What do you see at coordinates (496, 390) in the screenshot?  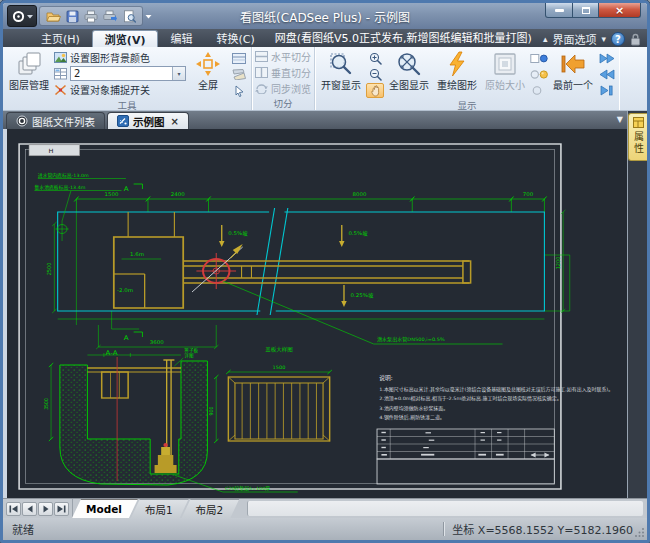 I see `svg-text:1.本图尺寸标高以米计,其余均以毫米计(须结合设备基础图及总: 1.本图尺寸标高以米计,其余均以毫米计(须结合设备基础图及总图核对无误后方可施工…` at bounding box center [496, 390].